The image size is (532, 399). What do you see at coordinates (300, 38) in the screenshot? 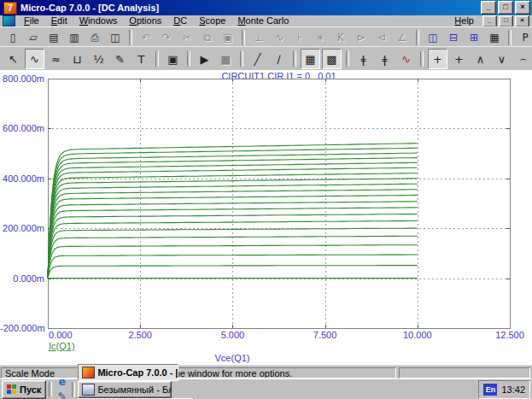
I see `capacitor-tool-button: ⊦` at bounding box center [300, 38].